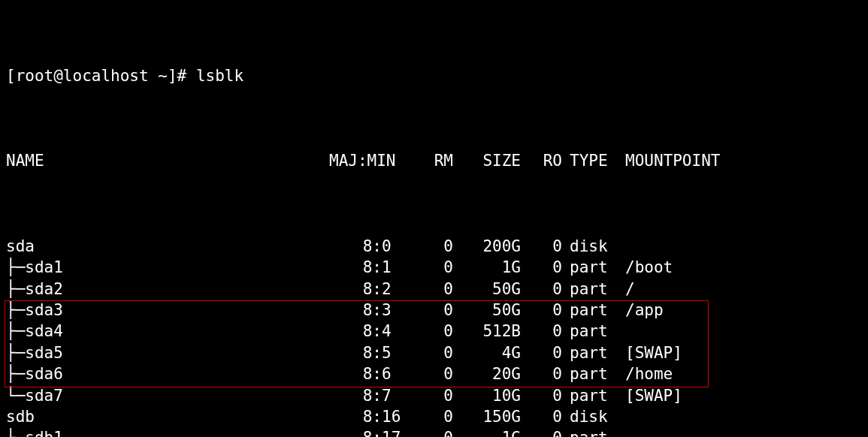  I want to click on col-header-type: TYPE, so click(592, 161).